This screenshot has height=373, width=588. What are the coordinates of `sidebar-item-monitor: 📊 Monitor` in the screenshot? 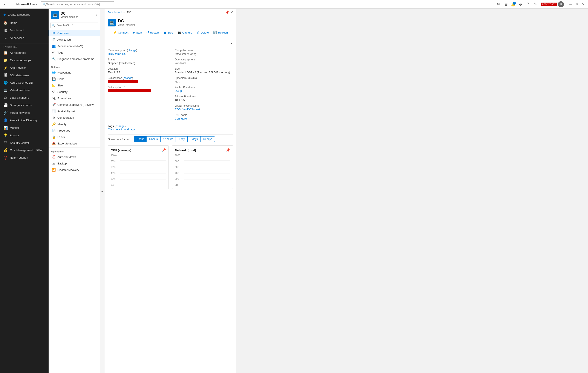 It's located at (24, 128).